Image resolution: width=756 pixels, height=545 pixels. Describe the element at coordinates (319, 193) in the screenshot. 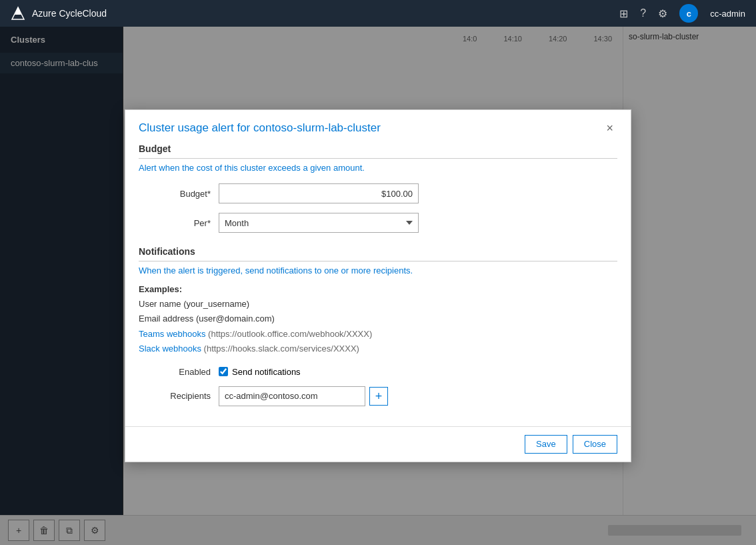

I see `budget-input-container` at that location.